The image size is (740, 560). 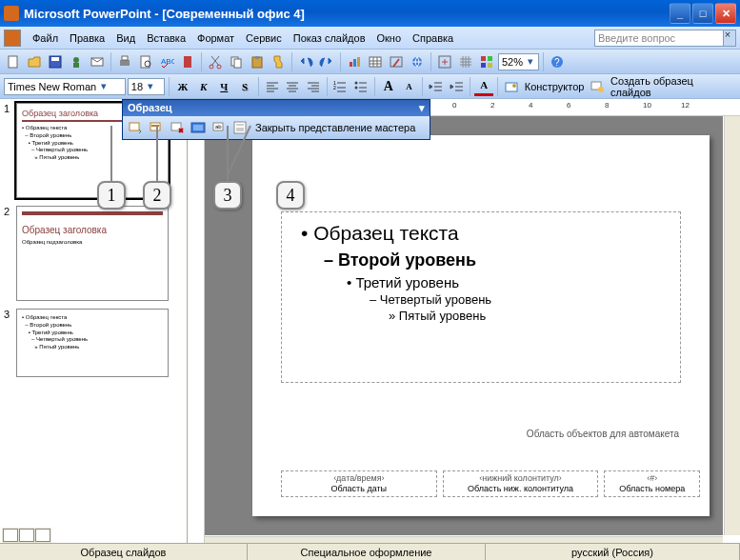 I want to click on expand-button, so click(x=445, y=62).